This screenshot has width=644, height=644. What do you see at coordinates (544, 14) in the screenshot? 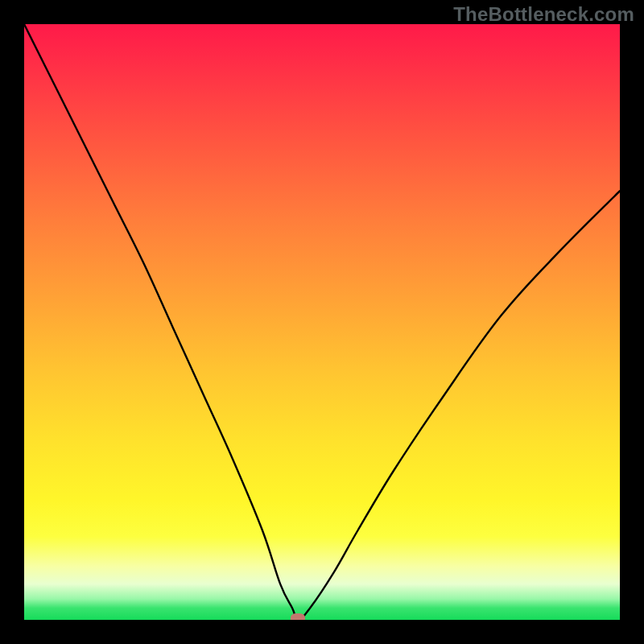
I see `watermark-text: TheBottleneck.com` at bounding box center [544, 14].